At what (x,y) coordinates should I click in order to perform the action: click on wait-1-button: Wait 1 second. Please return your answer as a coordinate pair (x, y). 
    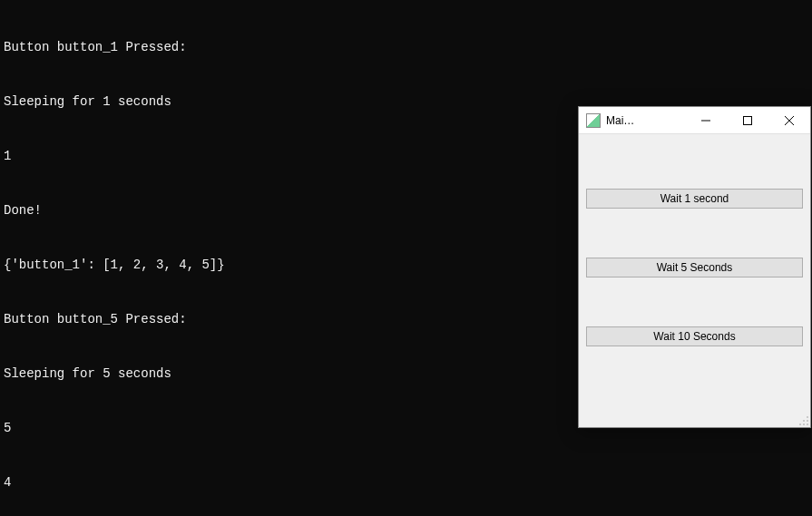
    Looking at the image, I should click on (695, 199).